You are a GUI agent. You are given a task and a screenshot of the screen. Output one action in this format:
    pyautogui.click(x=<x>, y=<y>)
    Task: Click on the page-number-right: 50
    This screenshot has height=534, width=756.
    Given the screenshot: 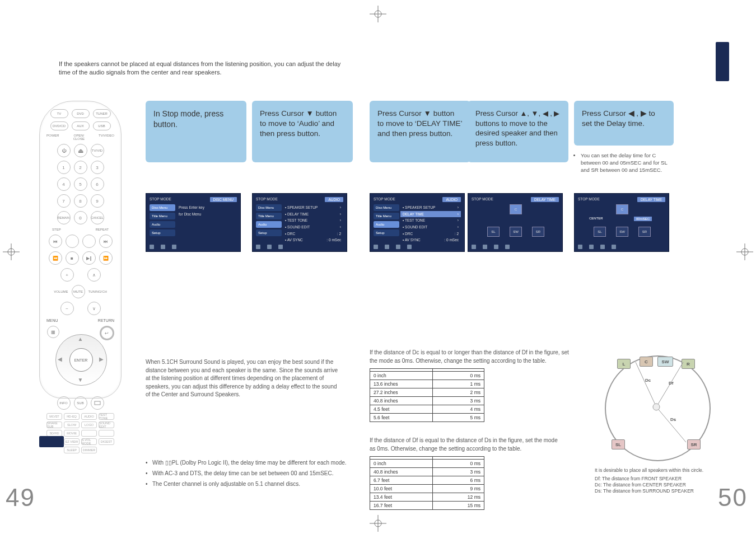 What is the action you would take?
    pyautogui.click(x=732, y=498)
    